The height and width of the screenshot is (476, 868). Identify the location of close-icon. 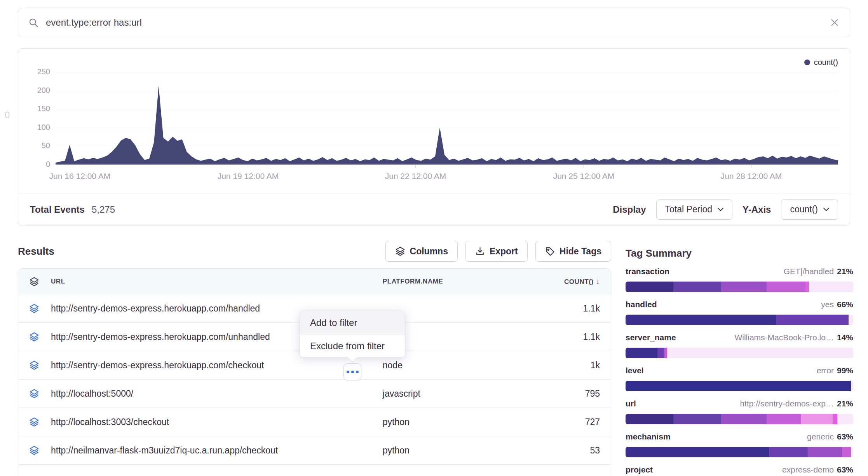
(835, 23).